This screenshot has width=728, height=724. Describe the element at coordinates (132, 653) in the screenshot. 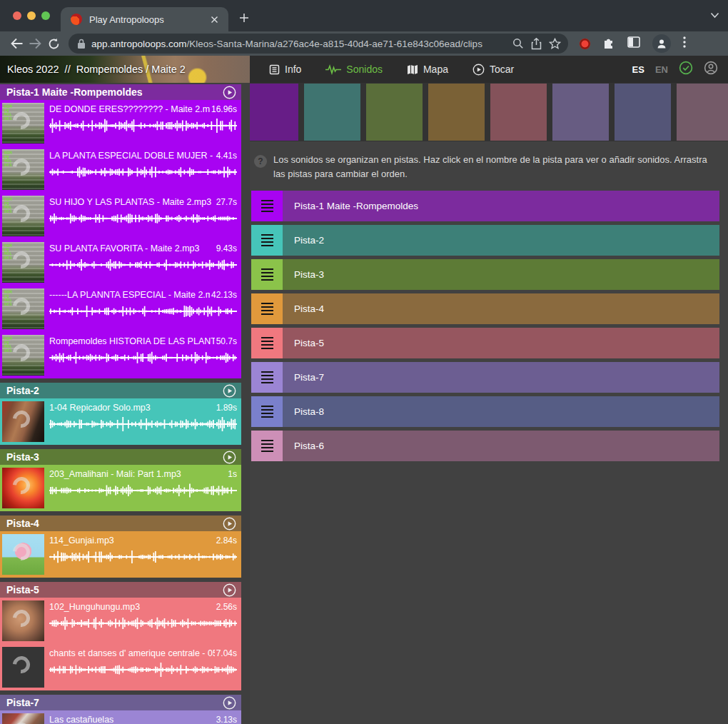

I see `clip-title: chants et danses d' amerique centrale - …` at that location.